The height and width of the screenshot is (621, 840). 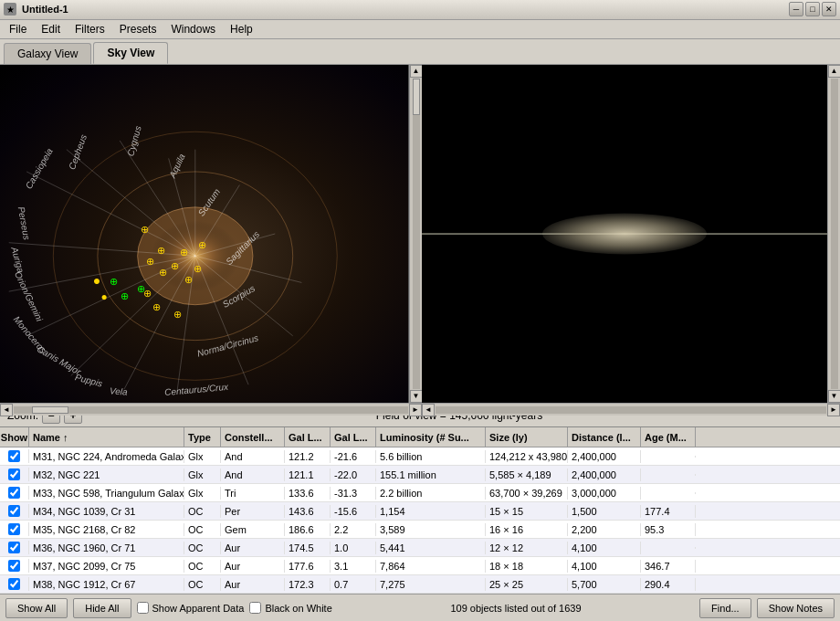 I want to click on th-gal-long: Gal L..., so click(x=308, y=437).